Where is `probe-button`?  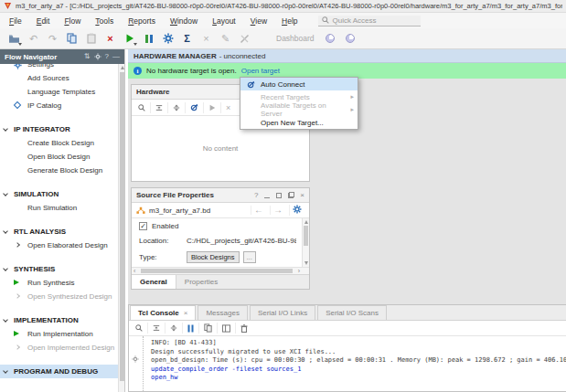
probe-button is located at coordinates (245, 38).